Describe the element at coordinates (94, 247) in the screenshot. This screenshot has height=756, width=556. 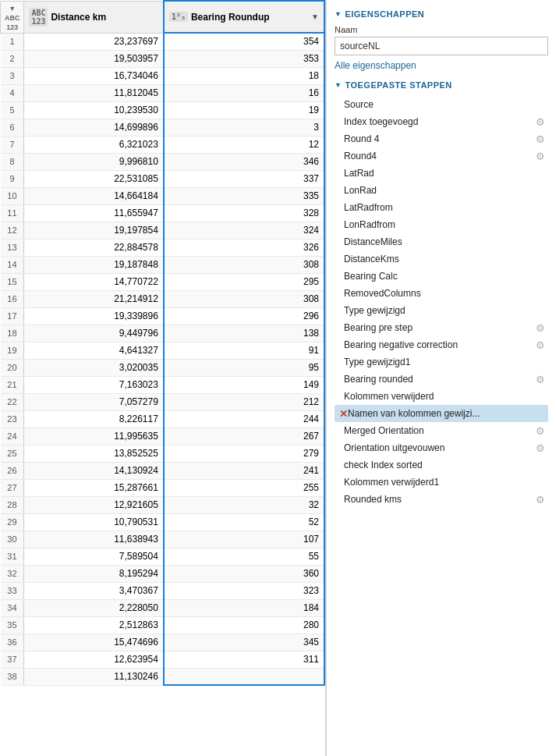
I see `distance-cell: 22,884578` at that location.